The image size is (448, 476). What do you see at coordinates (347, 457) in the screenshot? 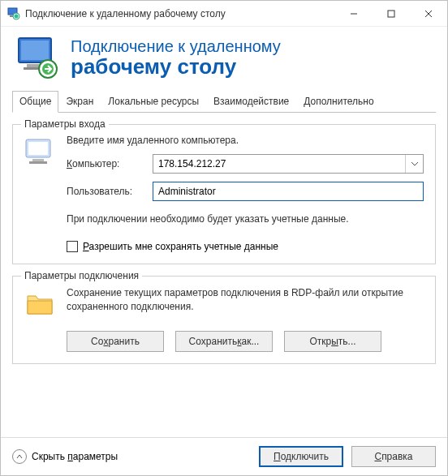
I see `footer-buttons: Подключить Справка` at bounding box center [347, 457].